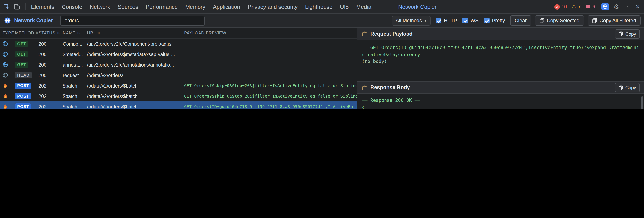 Image resolution: width=644 pixels, height=218 pixels. Describe the element at coordinates (574, 7) in the screenshot. I see `warning-icon: ⚠` at that location.